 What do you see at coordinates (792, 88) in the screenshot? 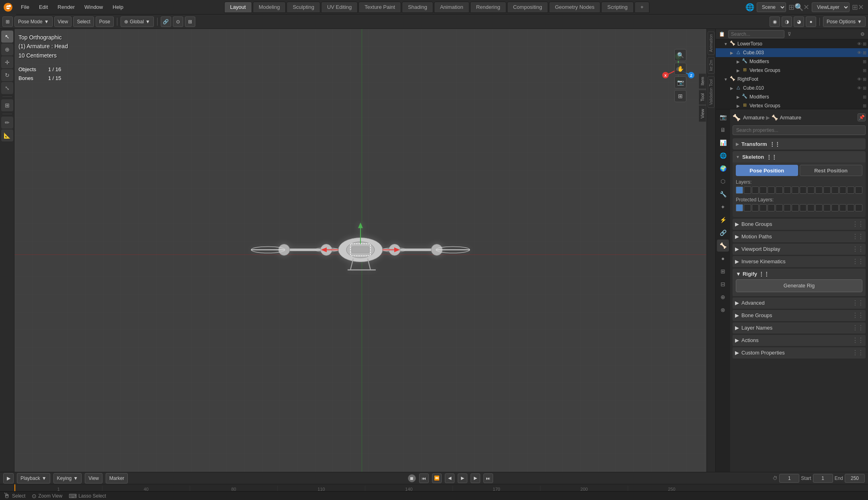
I see `outliner-item-cube010: △ Cube.010 👁 ⊞` at bounding box center [792, 88].